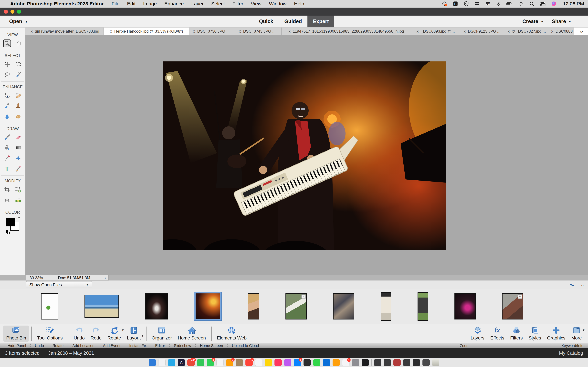  Describe the element at coordinates (116, 4) in the screenshot. I see `menu-item: File` at that location.